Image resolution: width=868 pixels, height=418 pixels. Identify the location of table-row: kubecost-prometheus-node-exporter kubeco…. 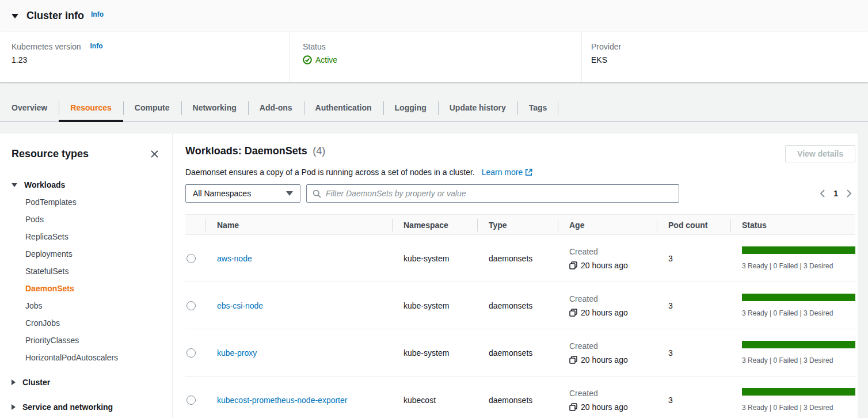
(520, 397).